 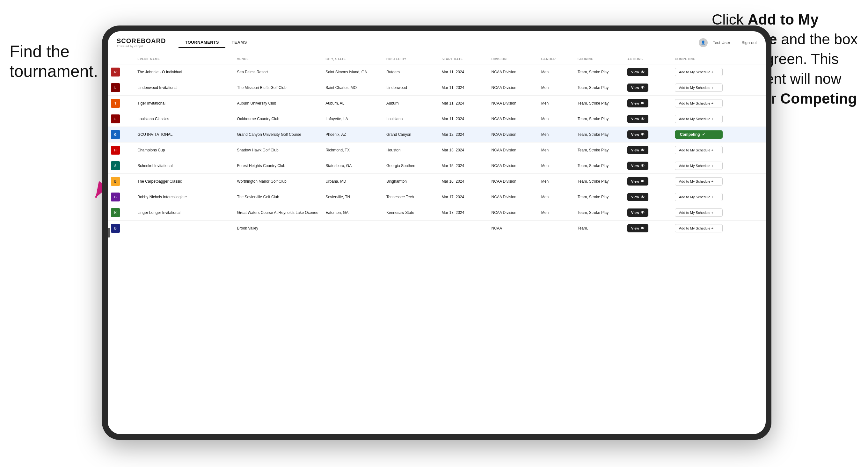 I want to click on event-name-cell: The Johnnie - O Individual, so click(x=184, y=72).